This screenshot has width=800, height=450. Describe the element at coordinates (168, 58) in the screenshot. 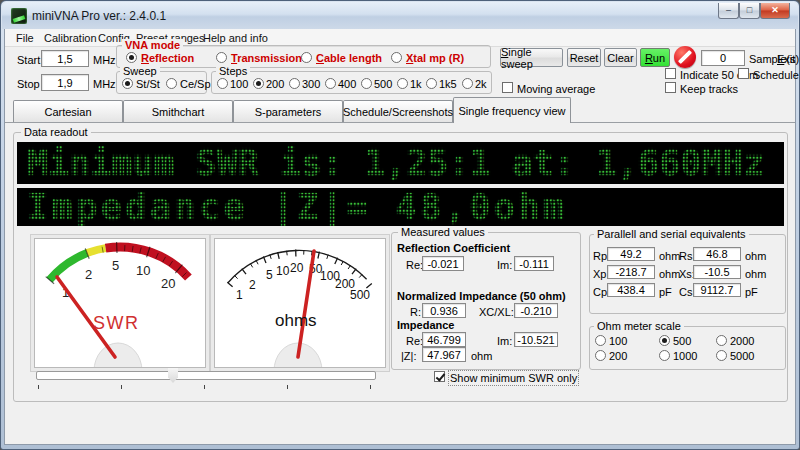

I see `radio-reflection-label: Reflection` at that location.